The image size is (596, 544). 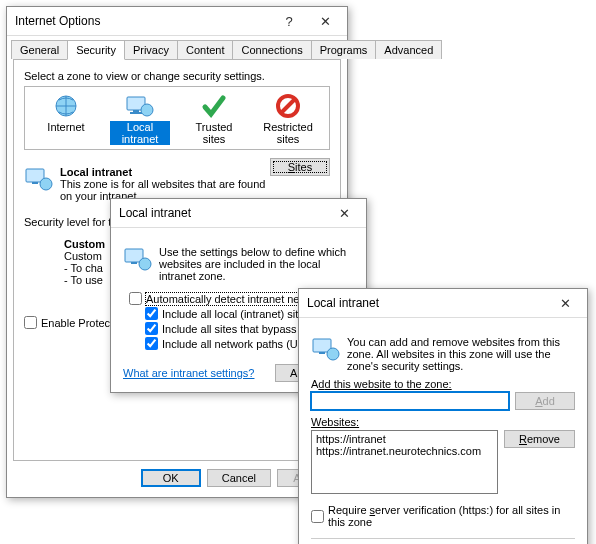 I want to click on zone-selector: Internet Local intranet Trusted sites Re…, so click(x=177, y=118).